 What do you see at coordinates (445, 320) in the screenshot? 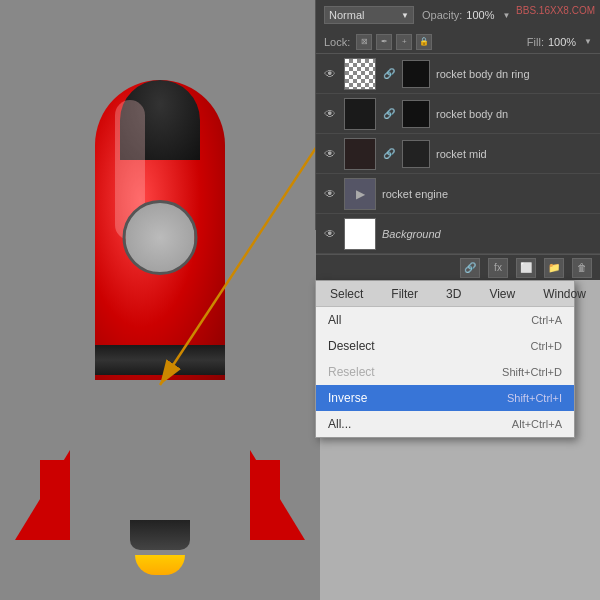
I see `menu-item-all: All Ctrl+A` at bounding box center [445, 320].